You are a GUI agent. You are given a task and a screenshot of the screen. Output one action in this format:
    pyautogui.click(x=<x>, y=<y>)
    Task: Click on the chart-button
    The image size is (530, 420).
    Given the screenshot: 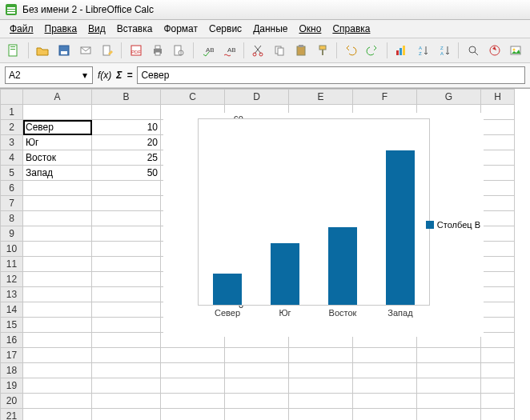 What is the action you would take?
    pyautogui.click(x=402, y=50)
    